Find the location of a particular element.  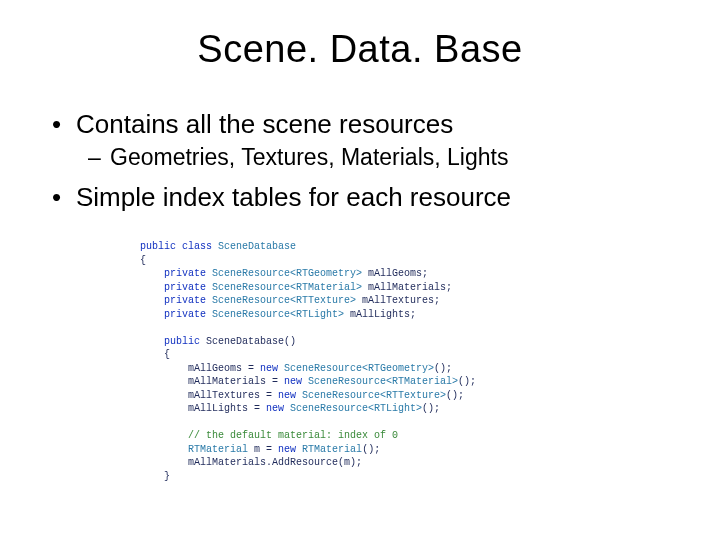

brace-open-2: { is located at coordinates (167, 354).